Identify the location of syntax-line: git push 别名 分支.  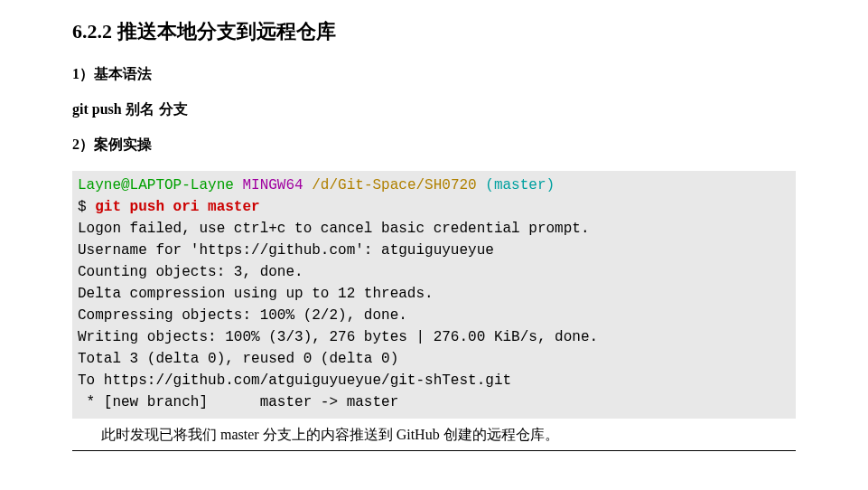
(434, 110).